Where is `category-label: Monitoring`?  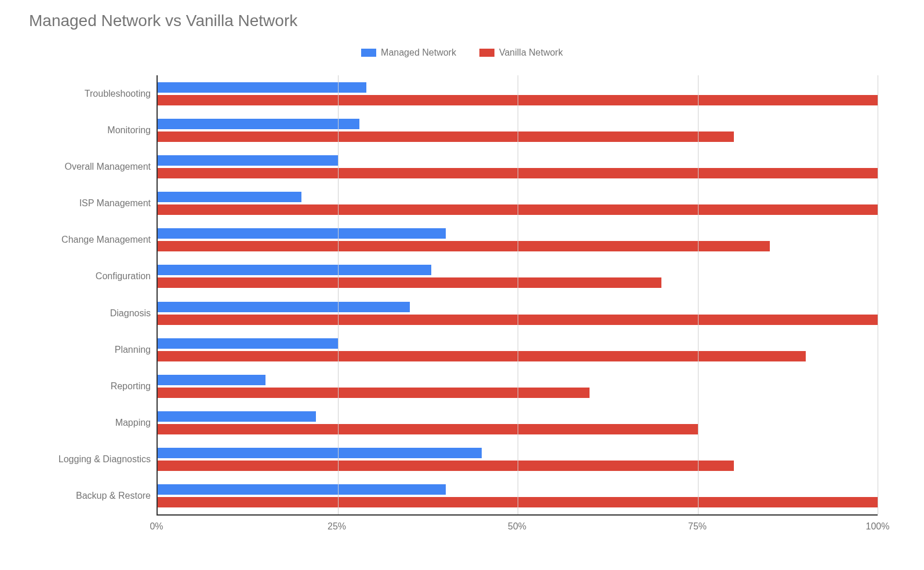 category-label: Monitoring is located at coordinates (132, 130).